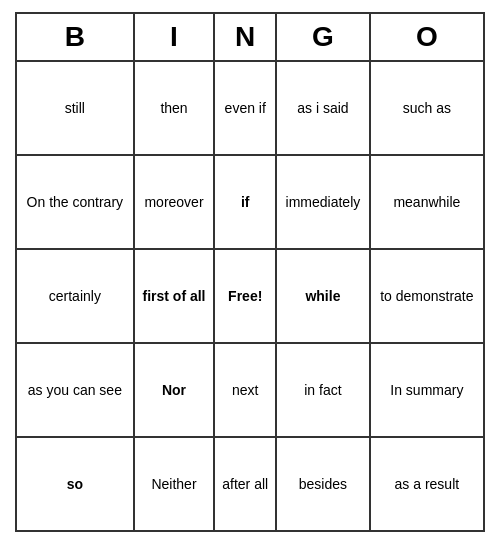 The image size is (500, 544). I want to click on cell-r2-c4: immediately, so click(323, 202).